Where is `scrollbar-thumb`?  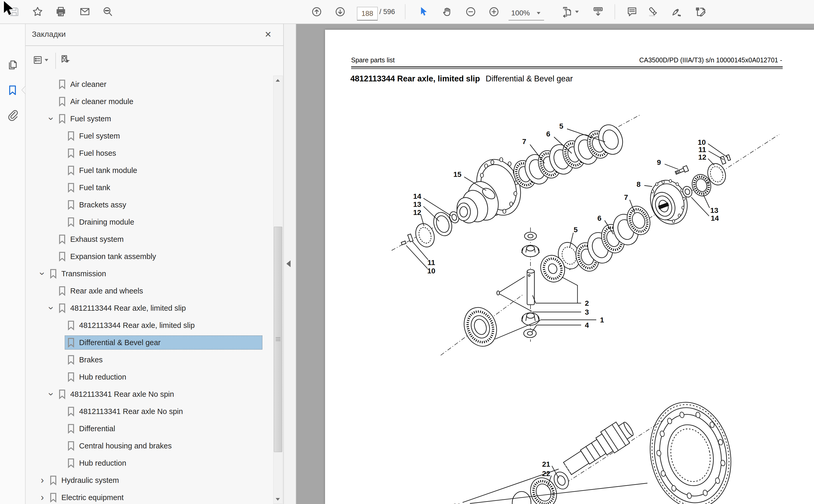
scrollbar-thumb is located at coordinates (278, 339).